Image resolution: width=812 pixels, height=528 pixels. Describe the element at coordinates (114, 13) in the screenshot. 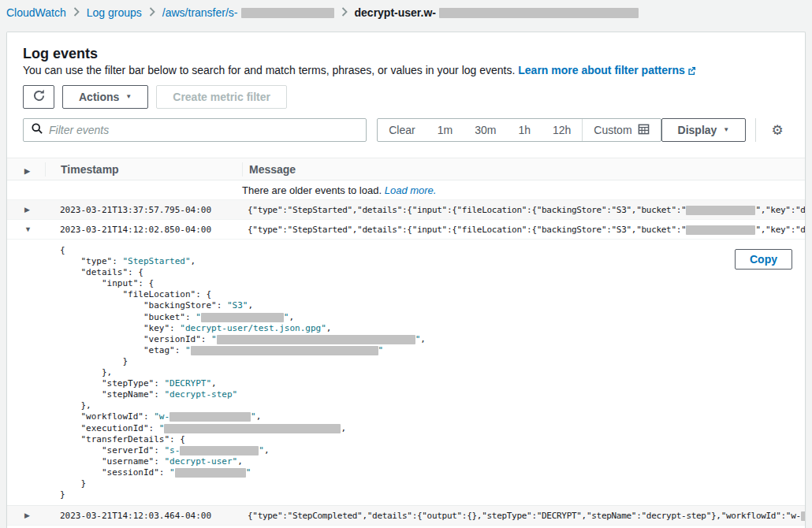

I see `breadcrumb-item: Log groups` at that location.